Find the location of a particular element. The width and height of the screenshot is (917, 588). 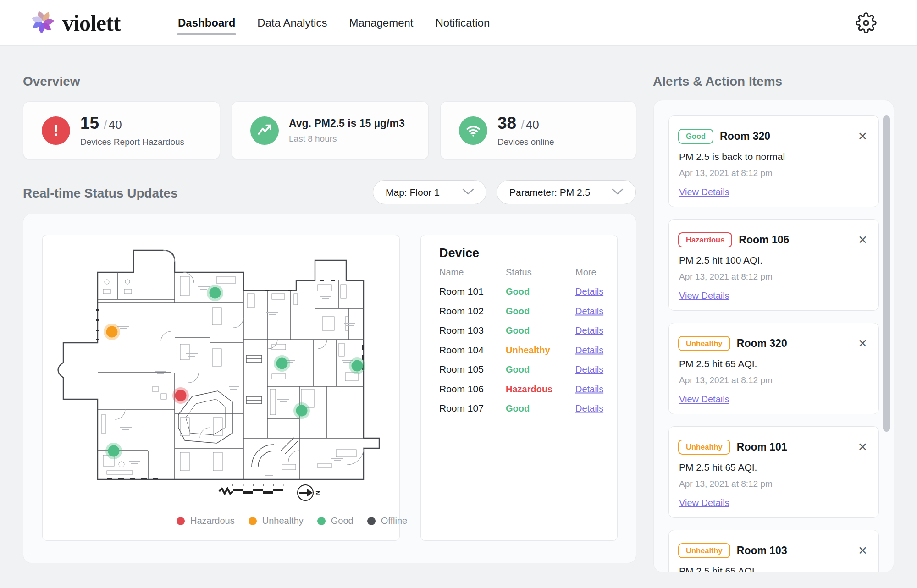

alert-room-title: Room 101 is located at coordinates (762, 447).